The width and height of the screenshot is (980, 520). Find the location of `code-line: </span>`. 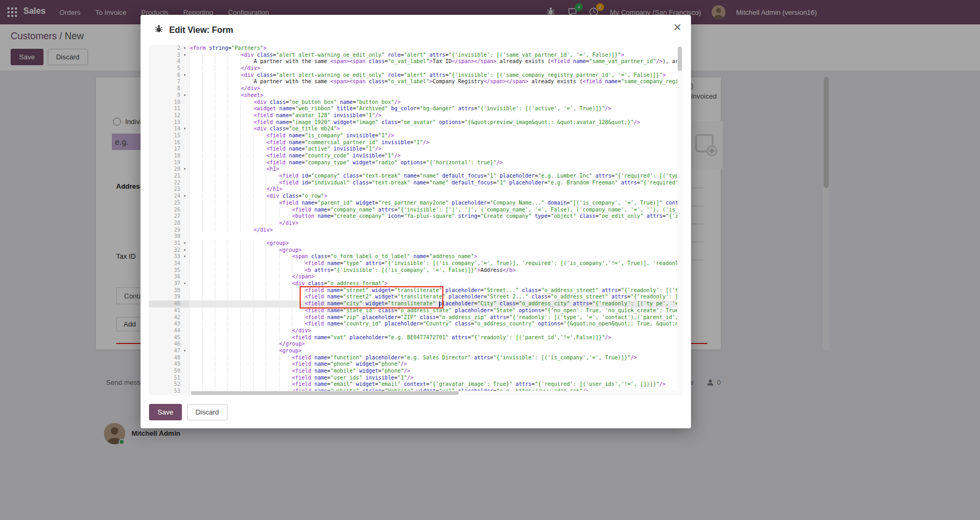

code-line: </span> is located at coordinates (434, 277).